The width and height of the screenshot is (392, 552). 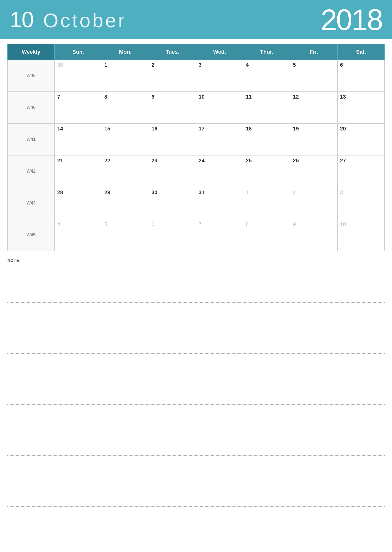 What do you see at coordinates (361, 52) in the screenshot?
I see `col-sat: Sat.` at bounding box center [361, 52].